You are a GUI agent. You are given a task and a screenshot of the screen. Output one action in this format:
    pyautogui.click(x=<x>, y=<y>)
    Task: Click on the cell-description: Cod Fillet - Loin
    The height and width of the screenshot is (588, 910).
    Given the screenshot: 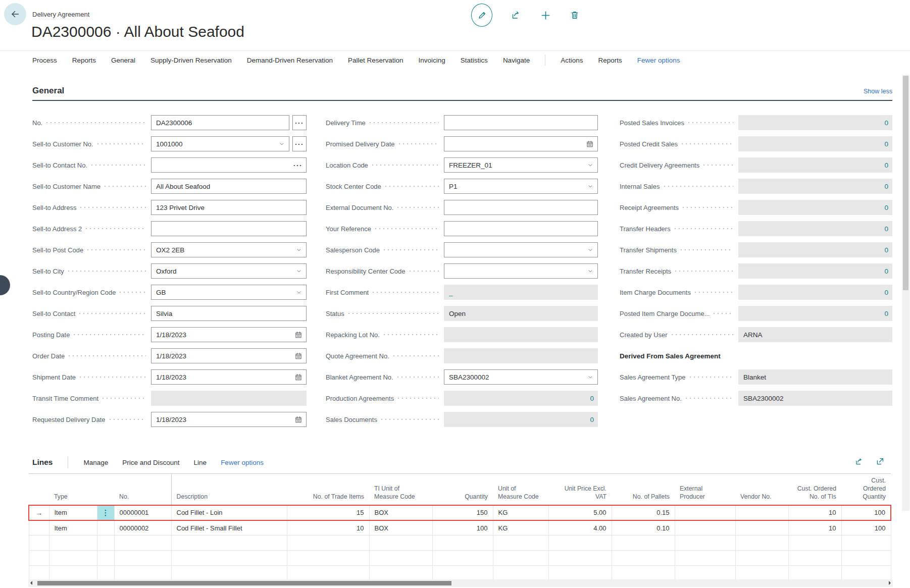 What is the action you would take?
    pyautogui.click(x=229, y=513)
    